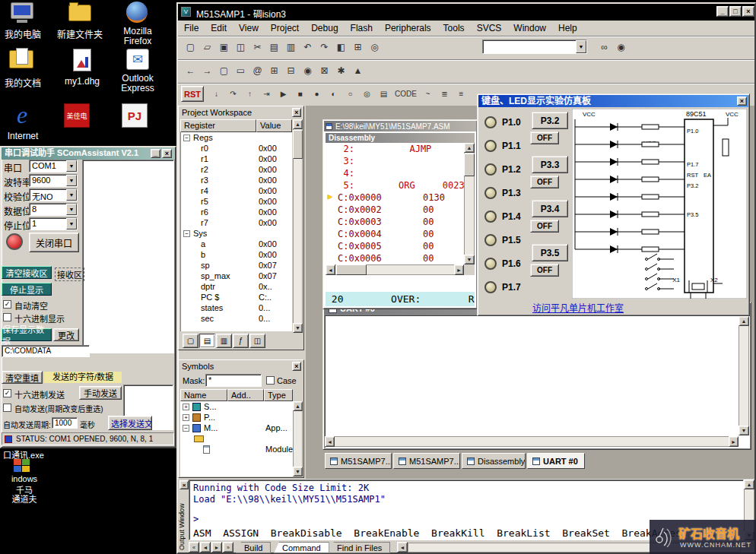 The image size is (756, 554). I want to click on scroll-left-icon: ◄, so click(402, 547).